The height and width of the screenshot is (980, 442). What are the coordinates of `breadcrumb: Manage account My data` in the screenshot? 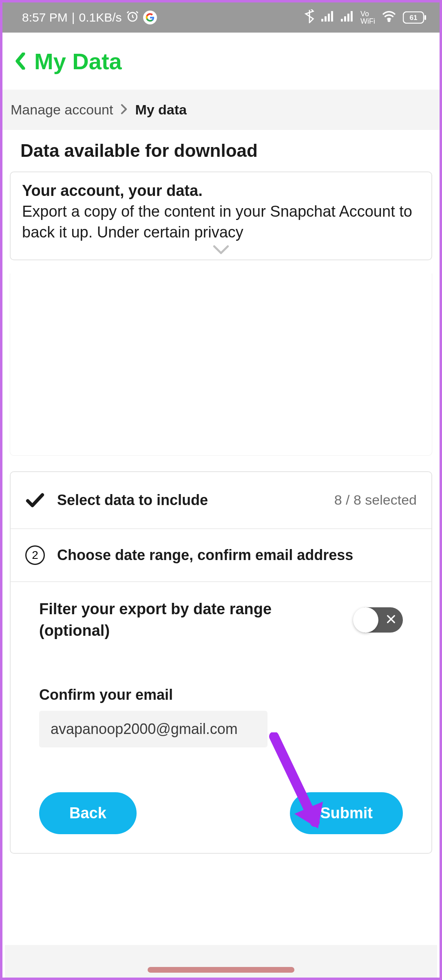 It's located at (221, 110).